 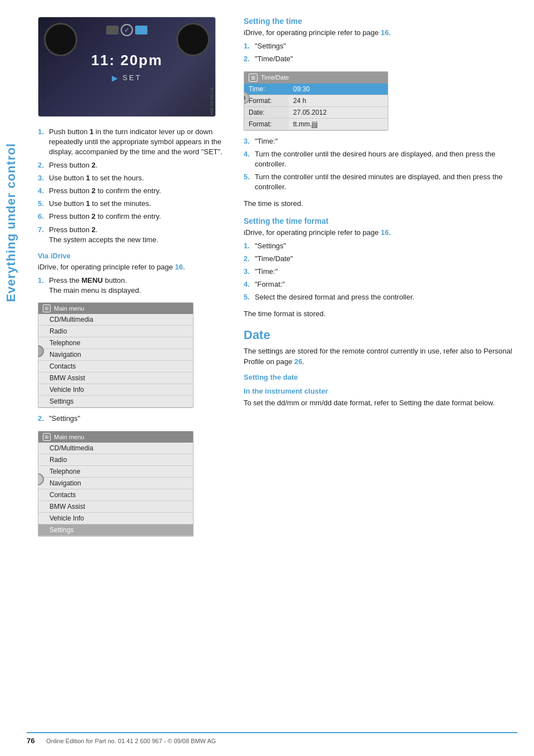 I want to click on stf-step-2: 2. "Time/Date", so click(x=380, y=259).